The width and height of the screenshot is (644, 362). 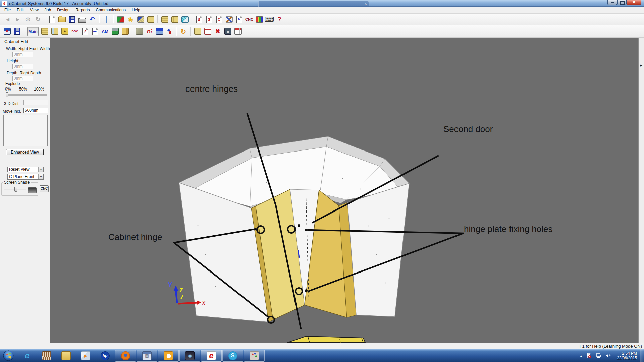 What do you see at coordinates (228, 32) in the screenshot?
I see `camera-icon` at bounding box center [228, 32].